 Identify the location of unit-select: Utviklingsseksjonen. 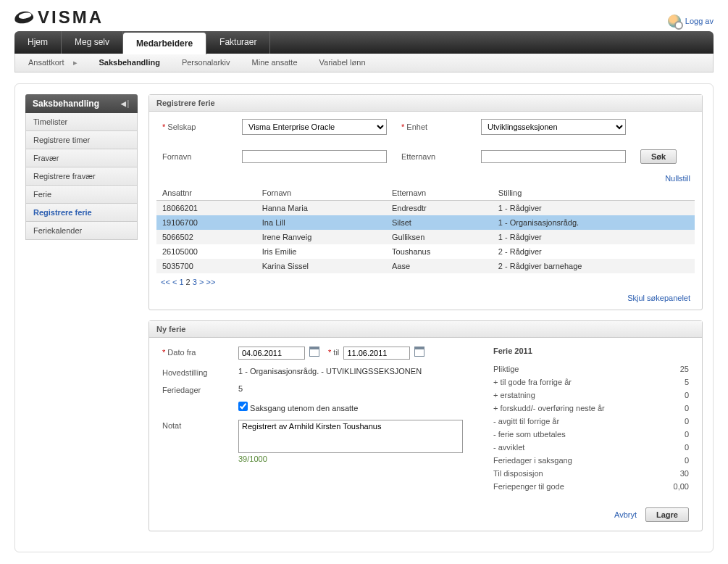
(553, 127).